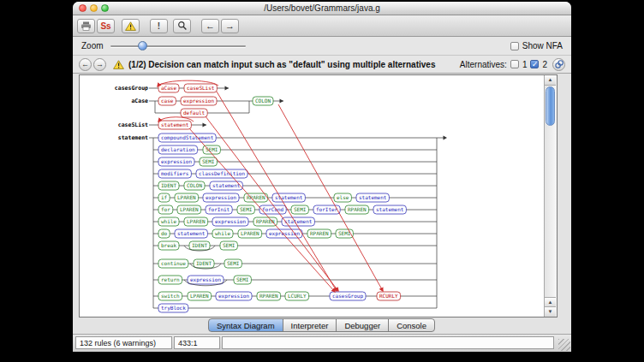 Image resolution: width=644 pixels, height=362 pixels. I want to click on svg-text: modifiers, so click(175, 173).